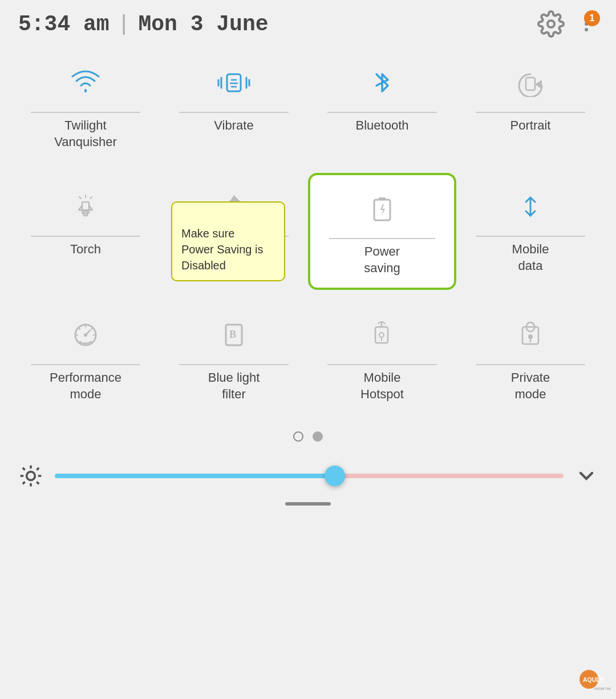  Describe the element at coordinates (382, 386) in the screenshot. I see `hotspot-label: MobileHotspot` at that location.